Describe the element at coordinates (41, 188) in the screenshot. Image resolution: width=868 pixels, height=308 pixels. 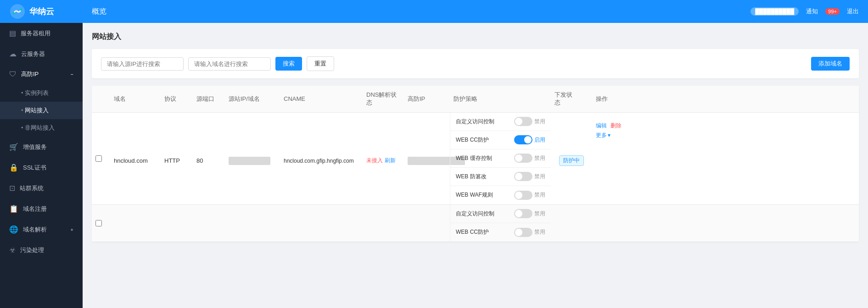
I see `sidebar-item-site-group: ⊡ 站群系统` at that location.